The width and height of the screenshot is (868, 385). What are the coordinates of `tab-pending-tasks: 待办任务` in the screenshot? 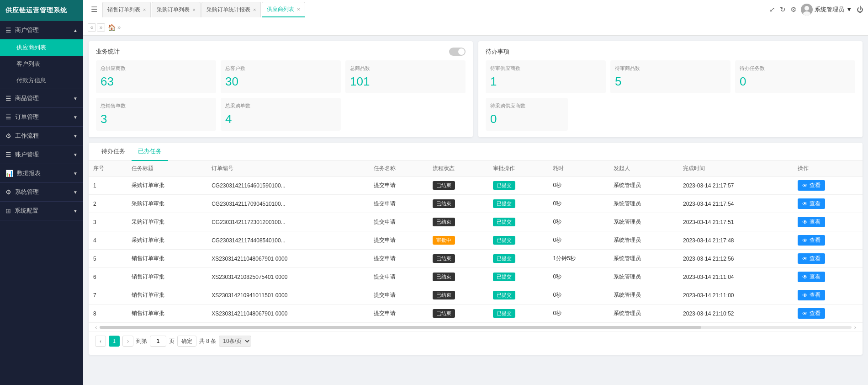 It's located at (113, 152).